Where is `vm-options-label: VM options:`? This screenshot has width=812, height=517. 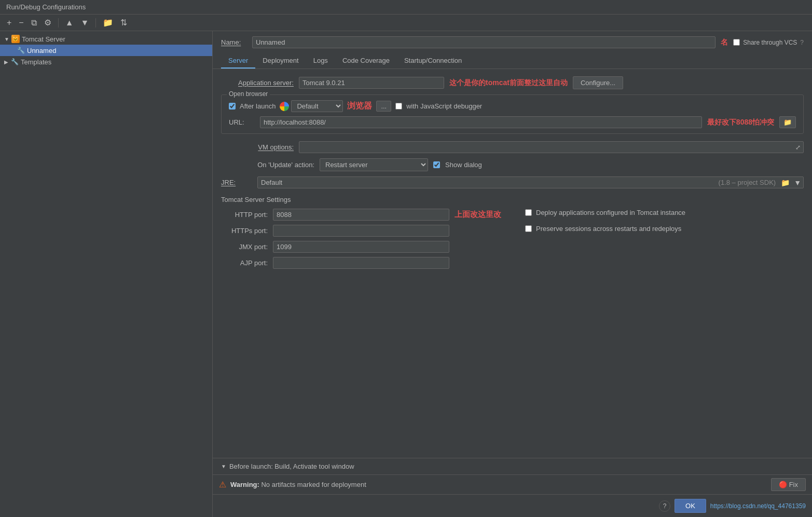 vm-options-label: VM options: is located at coordinates (257, 147).